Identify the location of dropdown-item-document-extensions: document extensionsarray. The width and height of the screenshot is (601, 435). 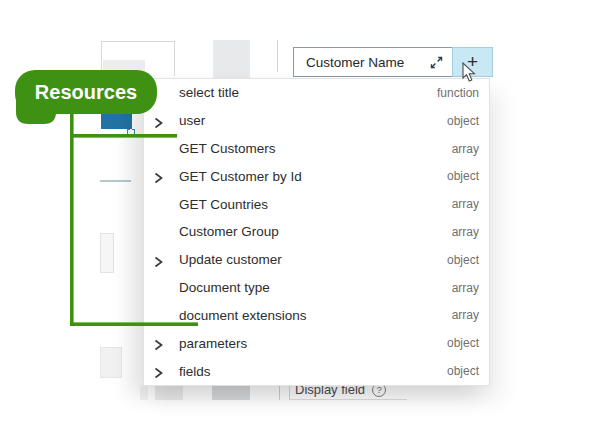
(316, 316).